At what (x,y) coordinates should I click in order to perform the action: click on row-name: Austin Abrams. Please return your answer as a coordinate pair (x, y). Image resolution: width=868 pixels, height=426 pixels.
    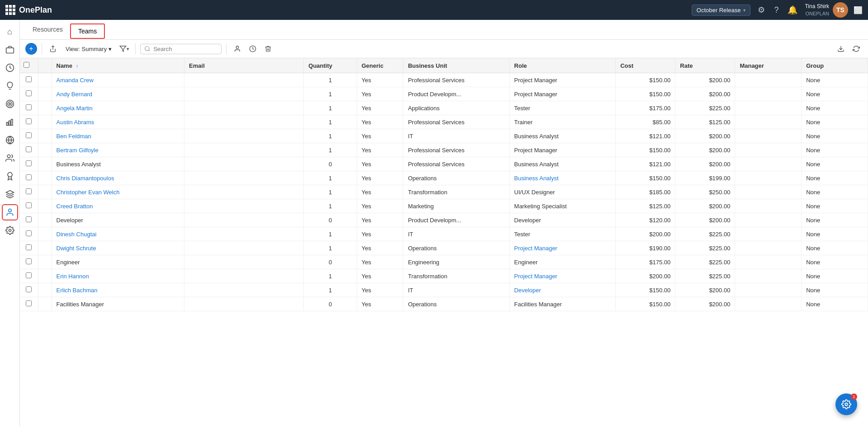
    Looking at the image, I should click on (118, 122).